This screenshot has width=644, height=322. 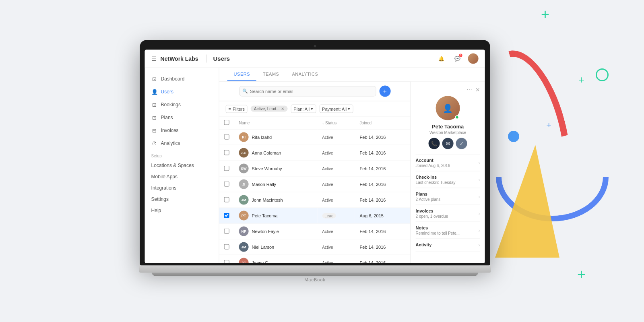 I want to click on user-avatar: JM, so click(x=244, y=247).